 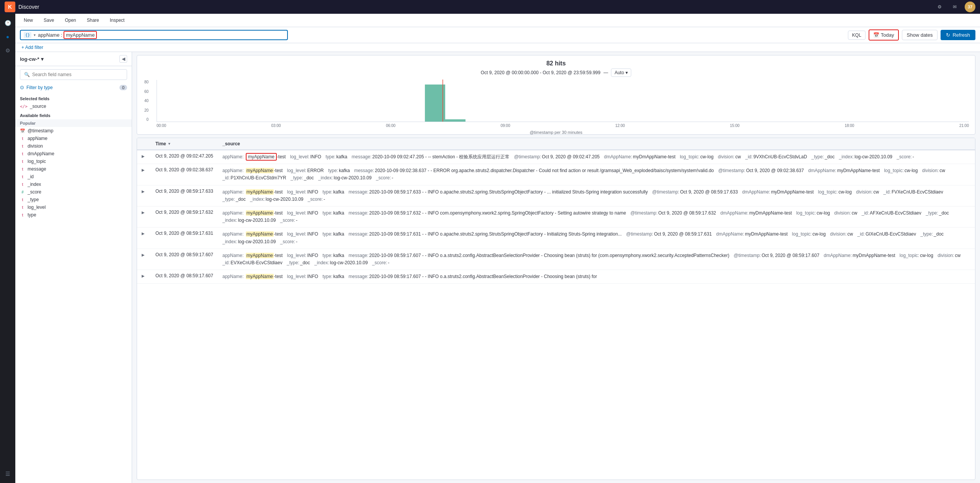 What do you see at coordinates (74, 192) in the screenshot?
I see `field-item-score: # _score` at bounding box center [74, 192].